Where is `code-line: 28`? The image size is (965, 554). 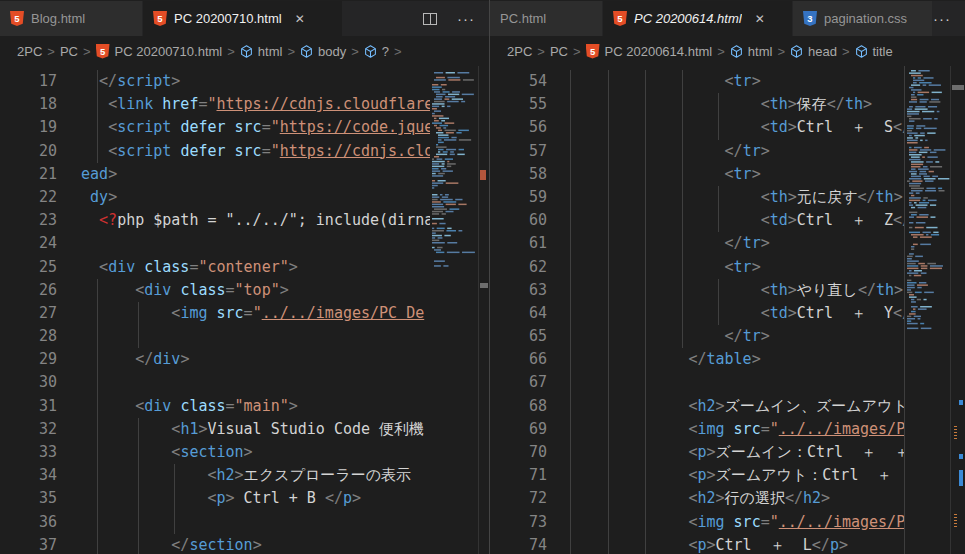 code-line: 28 is located at coordinates (215, 336).